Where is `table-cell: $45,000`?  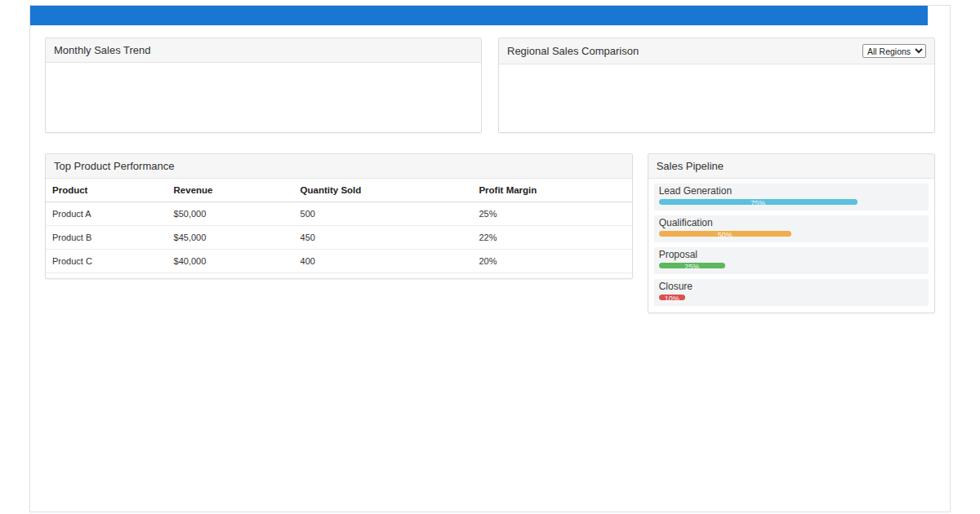 table-cell: $45,000 is located at coordinates (230, 238).